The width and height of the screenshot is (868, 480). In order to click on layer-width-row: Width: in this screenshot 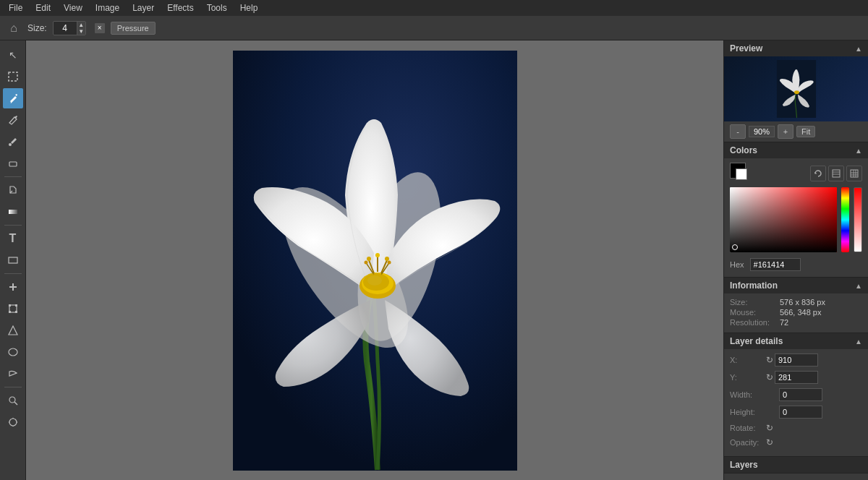, I will do `click(796, 395)`.